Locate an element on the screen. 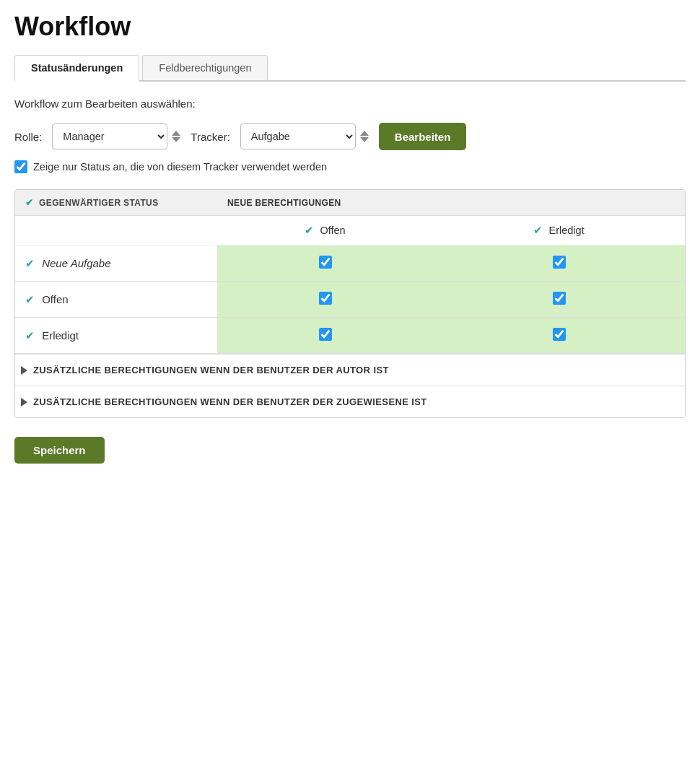 The width and height of the screenshot is (700, 769). checkbox-erledigt-erledigt is located at coordinates (559, 336).